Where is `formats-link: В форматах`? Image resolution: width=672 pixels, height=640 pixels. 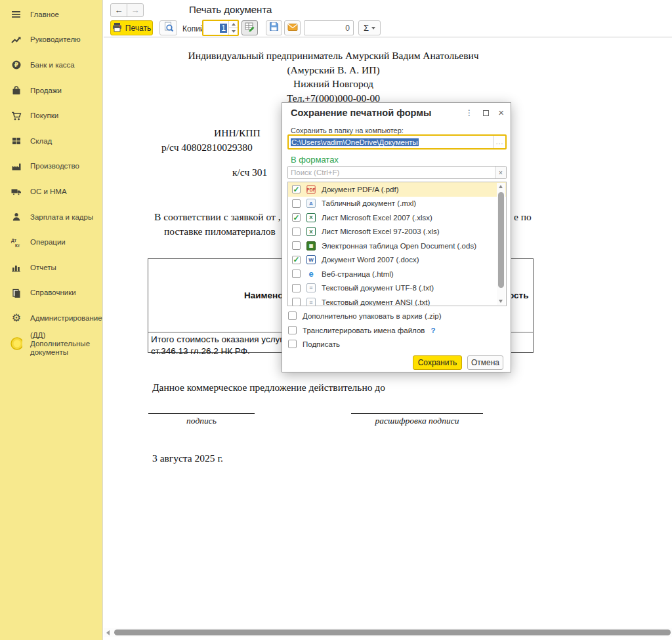 formats-link: В форматах is located at coordinates (315, 160).